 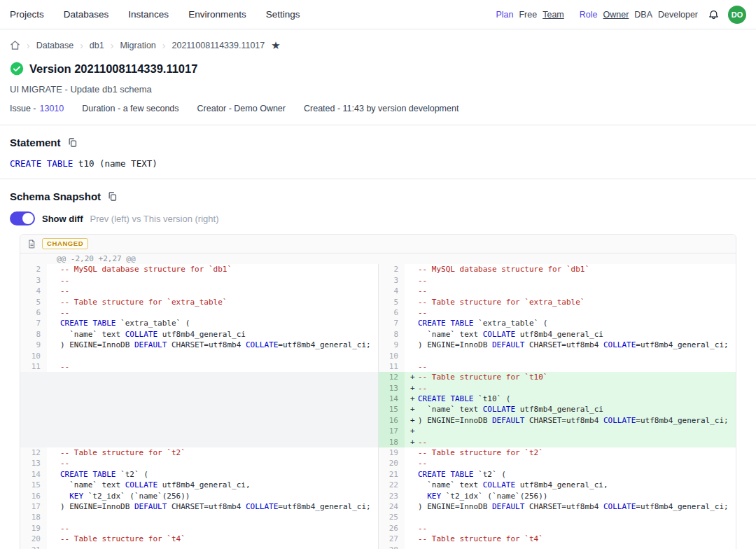 I want to click on nav-item-databases: Databases, so click(x=87, y=14).